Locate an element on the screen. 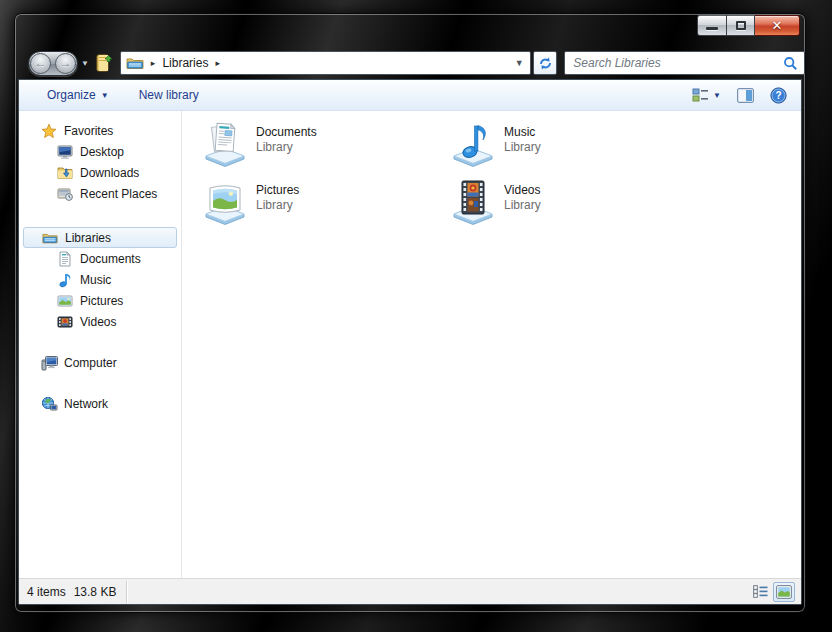  chevron-down-icon: ▼ is located at coordinates (717, 96).